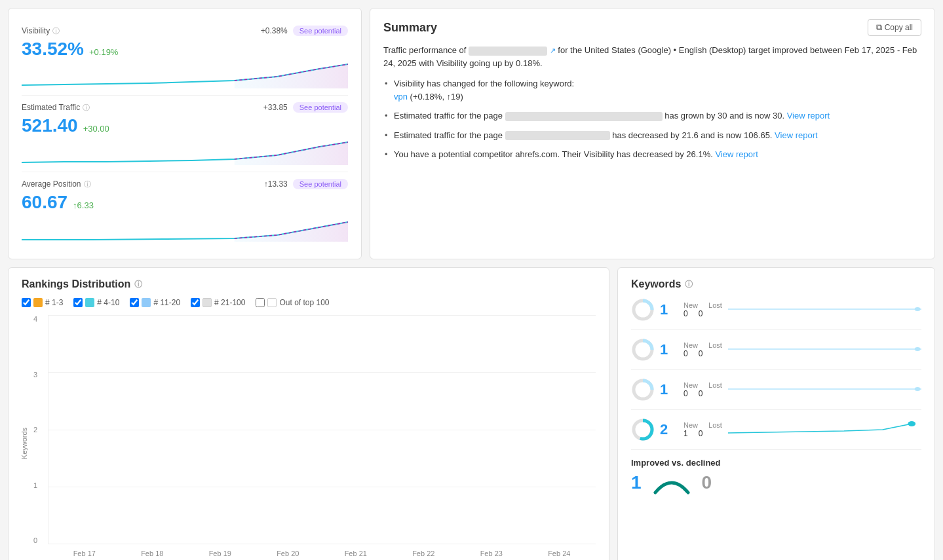 The height and width of the screenshot is (560, 943). Describe the element at coordinates (288, 553) in the screenshot. I see `x-label-feb20: Feb 20` at that location.